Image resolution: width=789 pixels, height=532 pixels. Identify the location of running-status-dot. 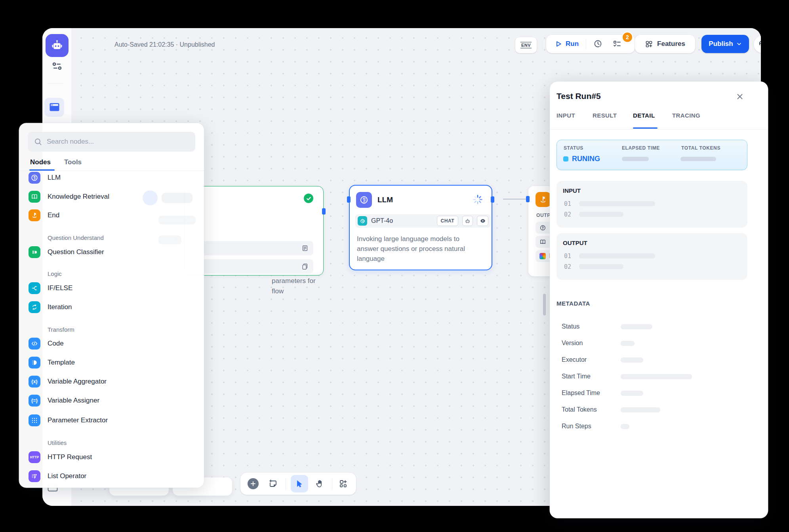
(566, 159).